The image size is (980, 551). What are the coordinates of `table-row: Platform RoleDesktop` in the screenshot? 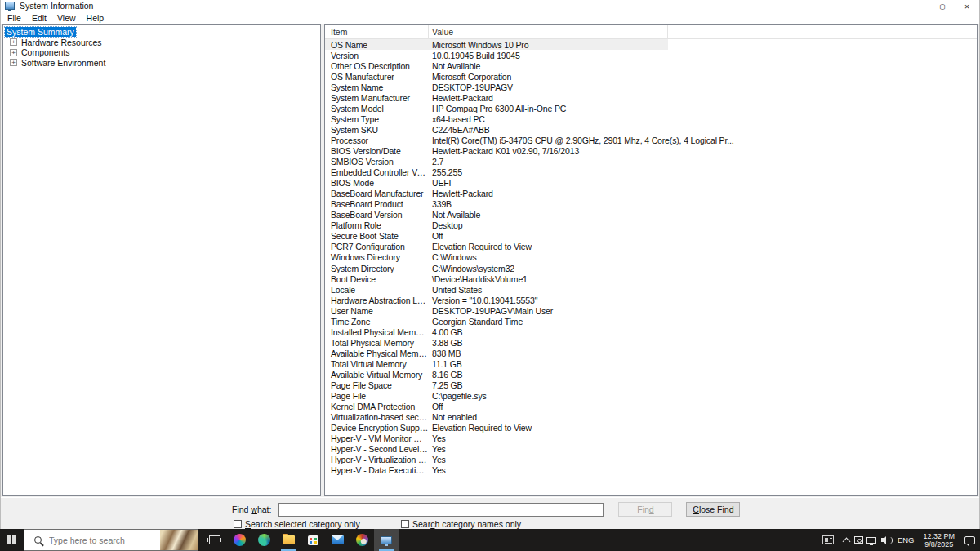 It's located at (497, 225).